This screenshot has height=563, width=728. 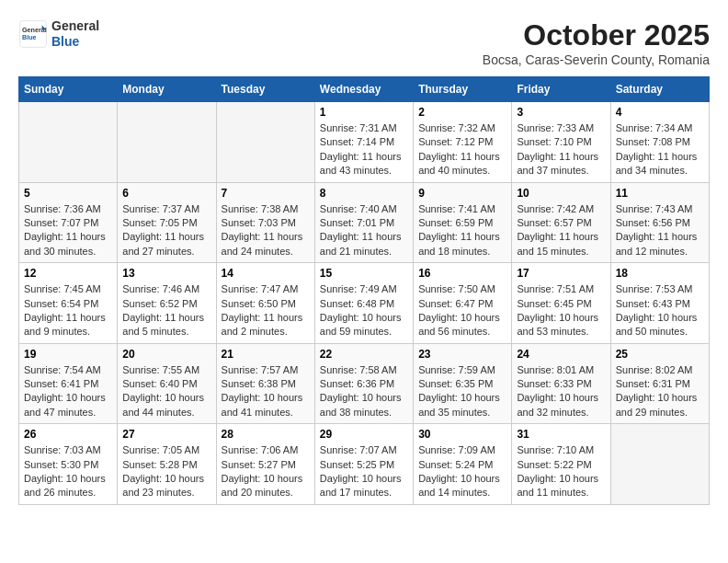 What do you see at coordinates (29, 37) in the screenshot?
I see `svg-text: Blue` at bounding box center [29, 37].